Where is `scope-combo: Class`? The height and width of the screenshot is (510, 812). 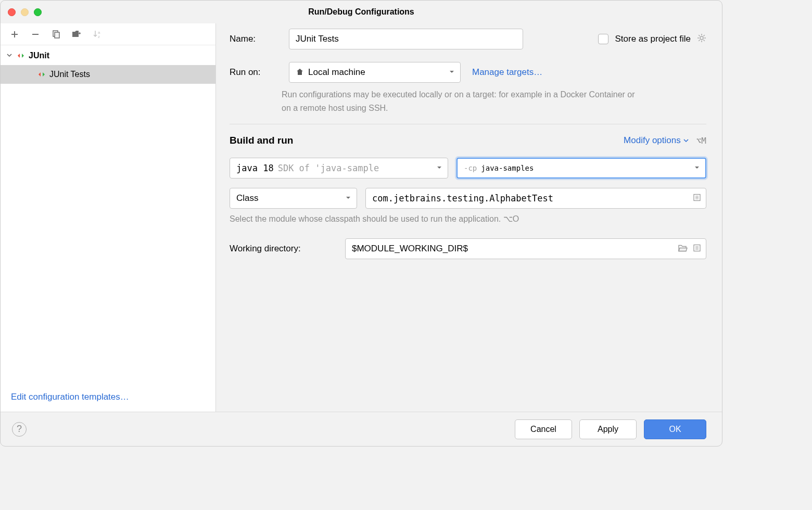
scope-combo: Class is located at coordinates (294, 198).